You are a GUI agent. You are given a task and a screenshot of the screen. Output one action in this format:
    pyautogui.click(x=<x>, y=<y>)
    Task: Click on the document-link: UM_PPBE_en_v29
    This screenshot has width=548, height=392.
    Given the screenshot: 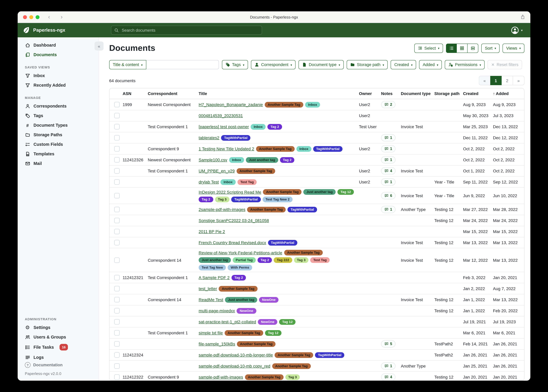 What is the action you would take?
    pyautogui.click(x=216, y=171)
    